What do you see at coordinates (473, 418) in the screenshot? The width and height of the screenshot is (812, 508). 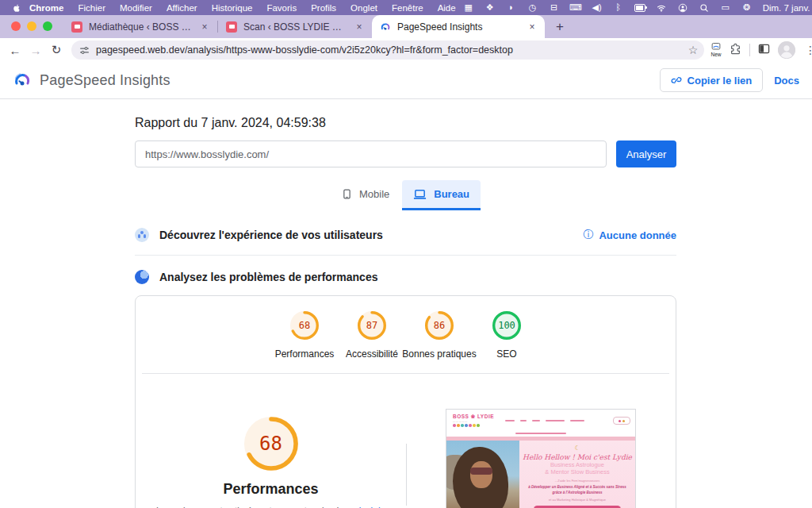 I see `thumb-site-logo: BOSS ❀ LYDIE` at bounding box center [473, 418].